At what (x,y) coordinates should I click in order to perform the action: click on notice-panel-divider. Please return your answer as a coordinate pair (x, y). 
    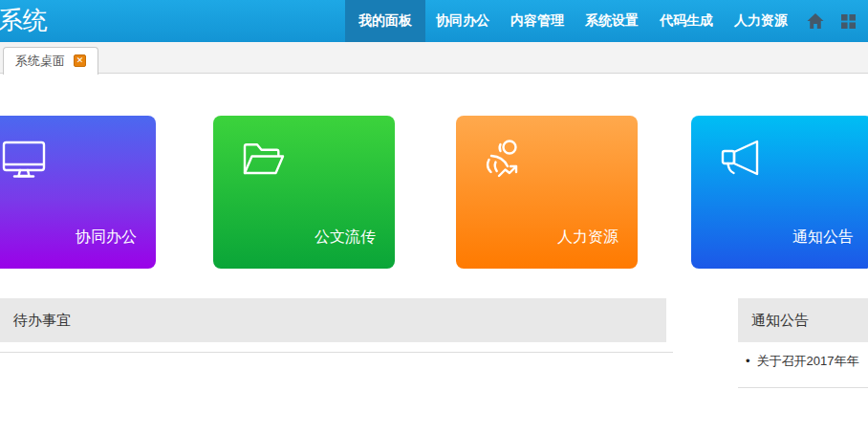
    Looking at the image, I should click on (803, 388).